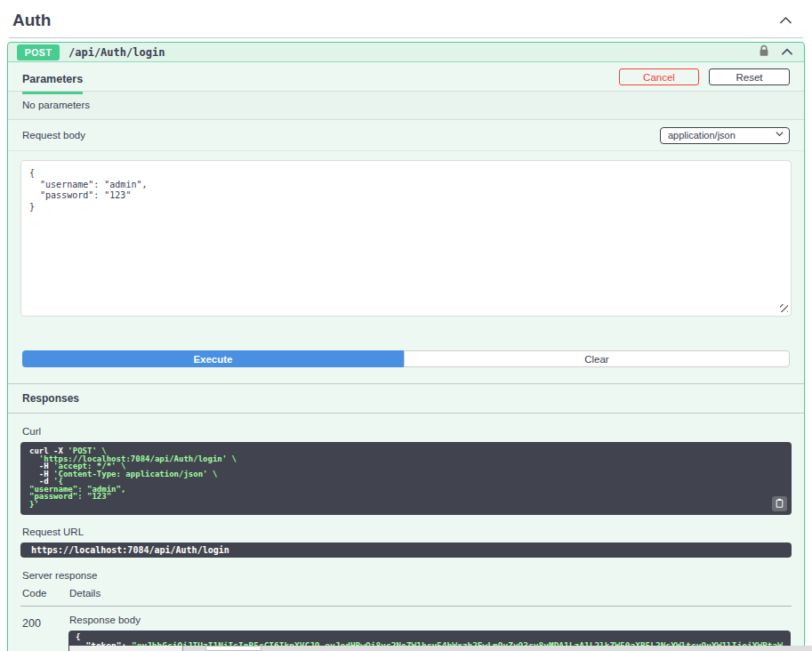  I want to click on scrollbar-thumb, so click(233, 648).